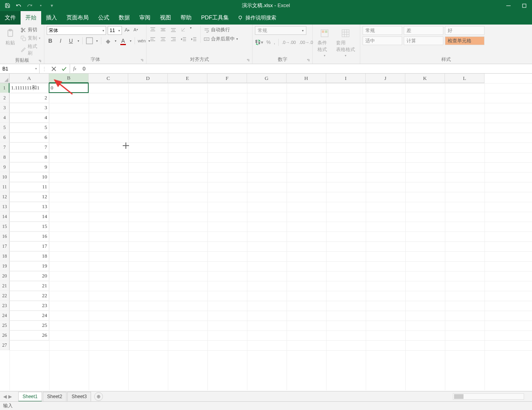  Describe the element at coordinates (20, 69) in the screenshot. I see `name-box: B1▾` at that location.